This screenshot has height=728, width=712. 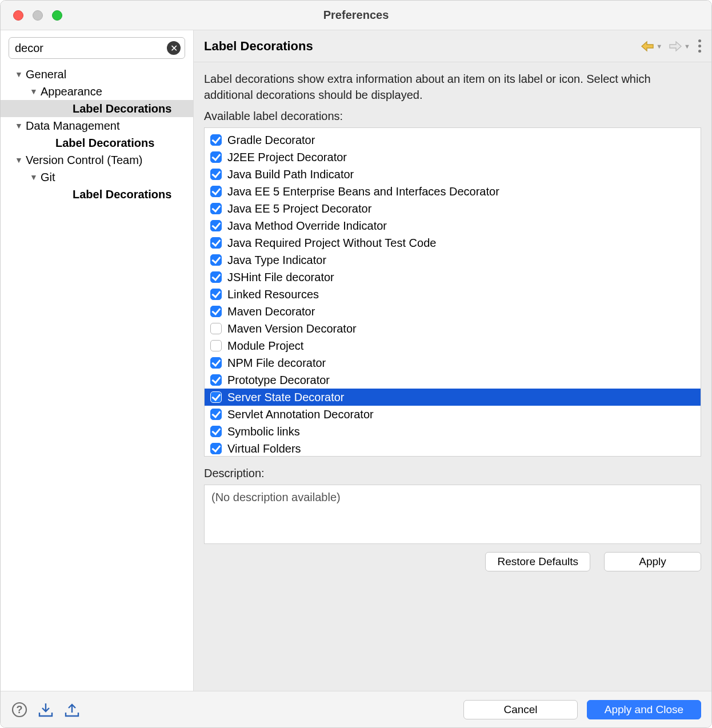 What do you see at coordinates (97, 160) in the screenshot?
I see `tree-item: ▼Version Control (Team)` at bounding box center [97, 160].